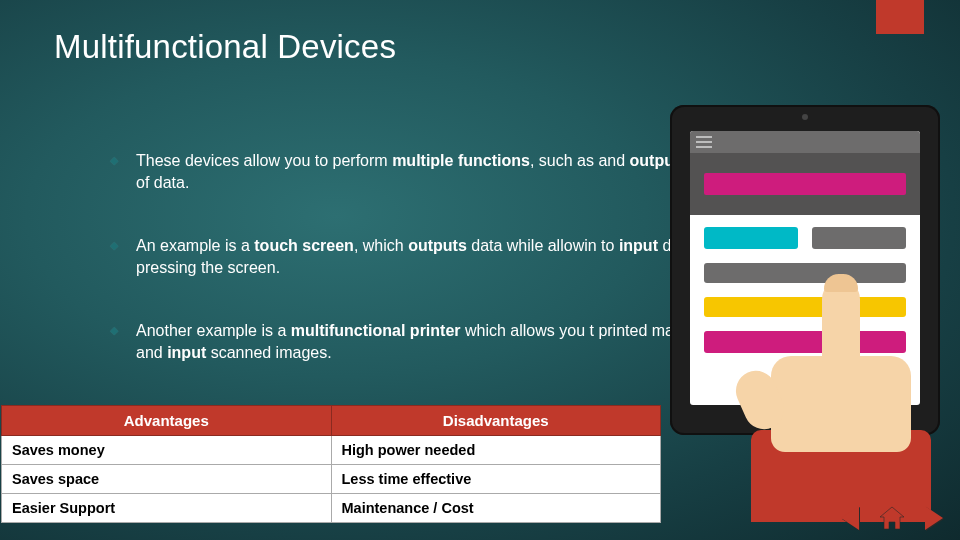  Describe the element at coordinates (415, 342) in the screenshot. I see `bullet-item: Another example is a multifunctional pri…` at that location.